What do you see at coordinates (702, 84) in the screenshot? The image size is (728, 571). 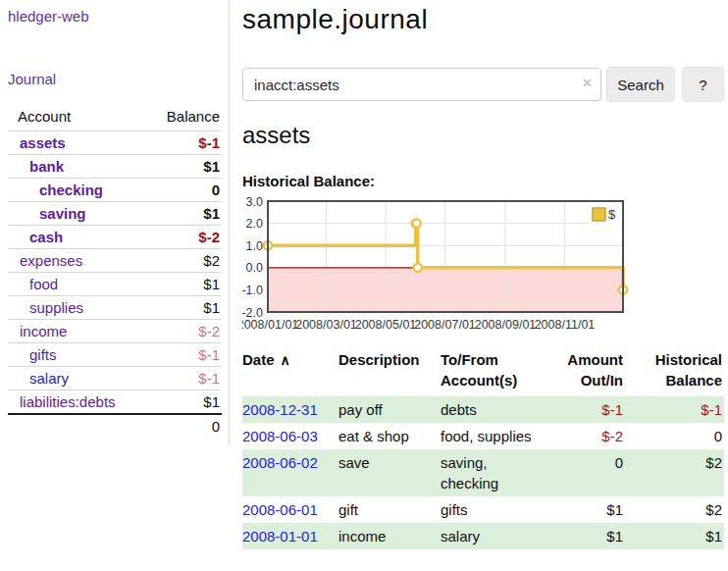 I see `help-button: ?` at bounding box center [702, 84].